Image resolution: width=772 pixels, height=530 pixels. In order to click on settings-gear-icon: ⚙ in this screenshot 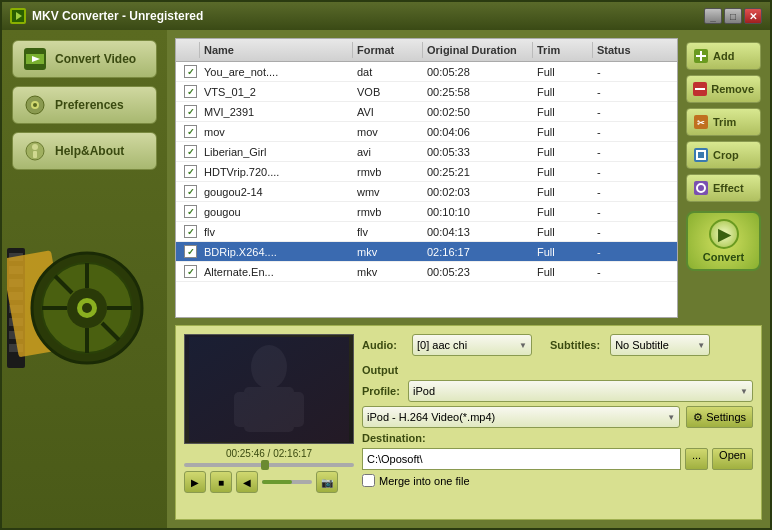, I will do `click(698, 418)`.